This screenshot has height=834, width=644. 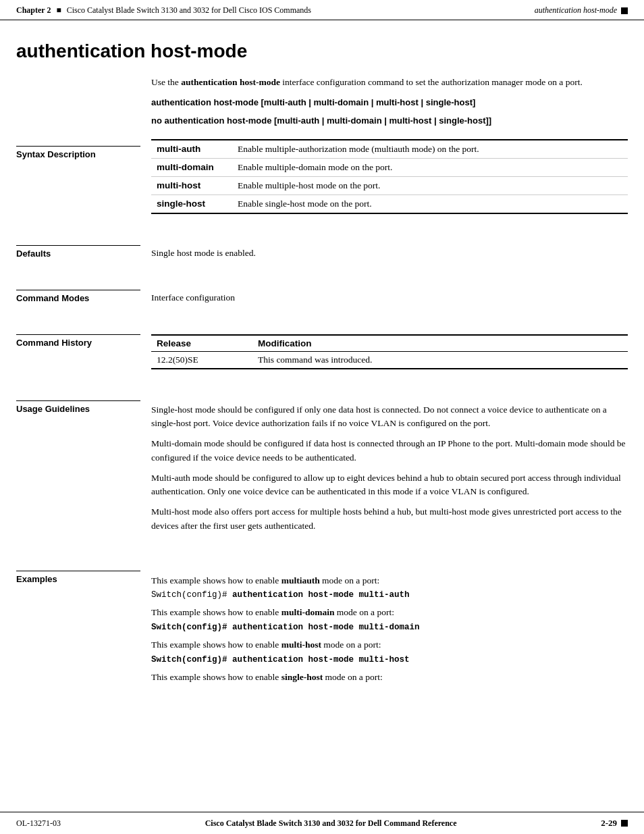 I want to click on syntax-line-1: authentication host-mode [multi-auth | m…, so click(x=390, y=103).